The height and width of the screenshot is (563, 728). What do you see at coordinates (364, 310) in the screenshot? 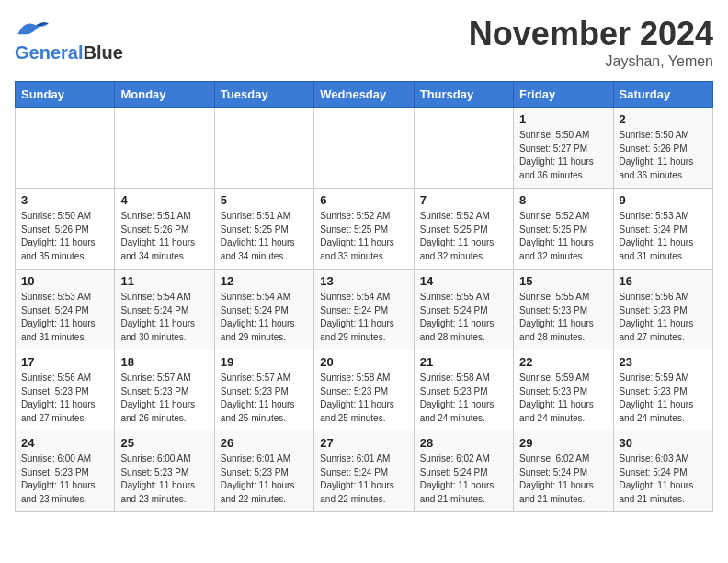
I see `calendar-cell: 13Sunrise: 5:54 AM Sunset: 5:24 PM Dayli…` at bounding box center [364, 310].